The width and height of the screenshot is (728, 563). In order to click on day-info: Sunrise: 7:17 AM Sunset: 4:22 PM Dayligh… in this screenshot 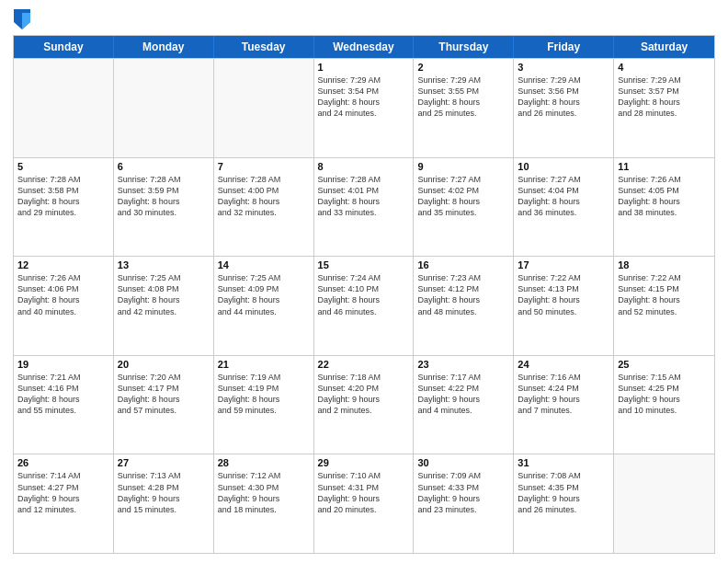, I will do `click(463, 394)`.